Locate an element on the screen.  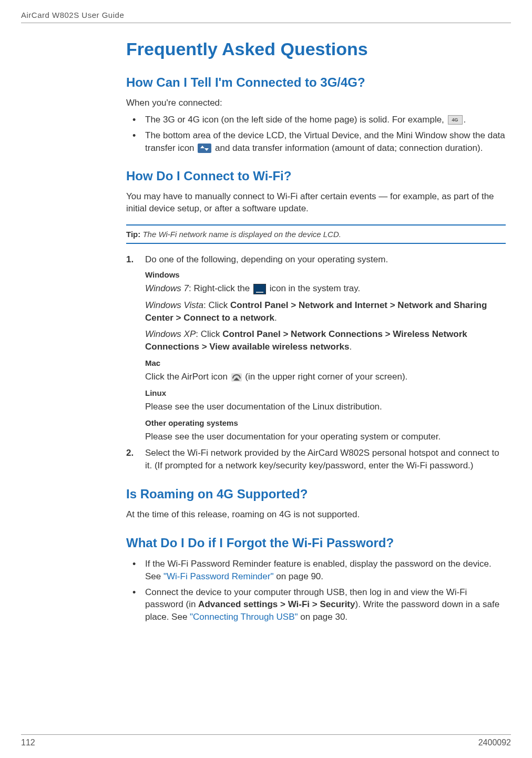
s4-bullet-2: Connect the device to your computer thro… is located at coordinates (316, 605).